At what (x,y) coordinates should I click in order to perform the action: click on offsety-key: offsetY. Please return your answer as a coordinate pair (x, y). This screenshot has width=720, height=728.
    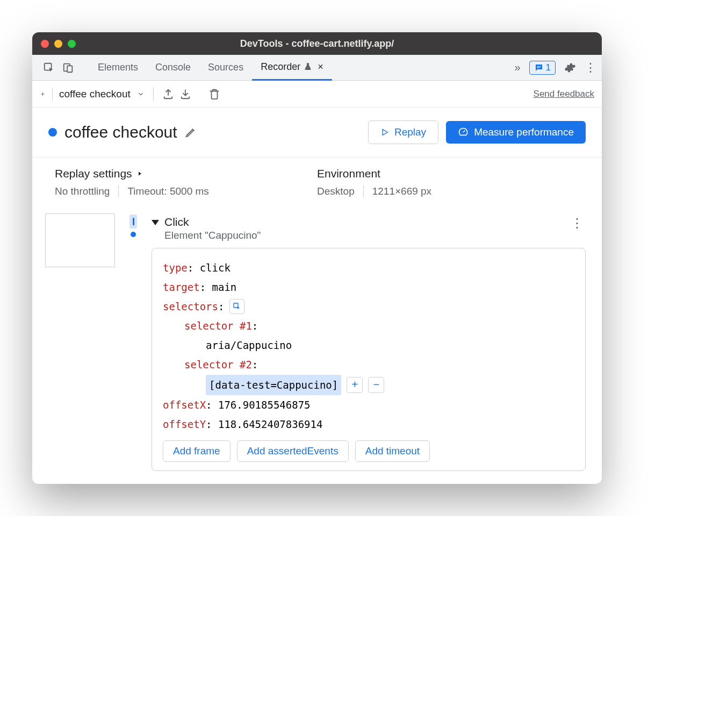
    Looking at the image, I should click on (184, 424).